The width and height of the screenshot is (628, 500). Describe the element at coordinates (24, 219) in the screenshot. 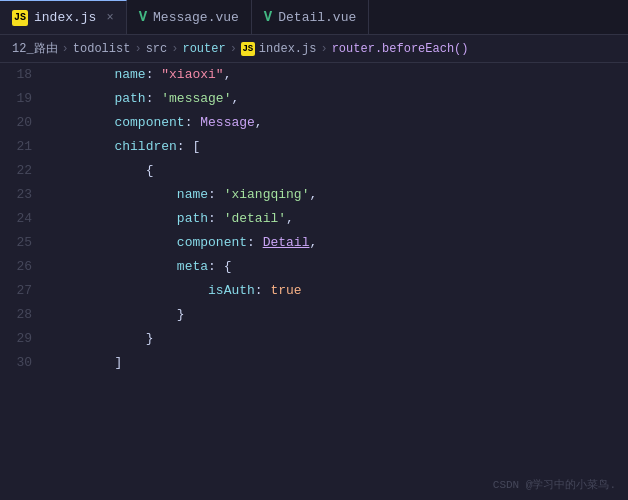

I see `line-number: 24` at that location.